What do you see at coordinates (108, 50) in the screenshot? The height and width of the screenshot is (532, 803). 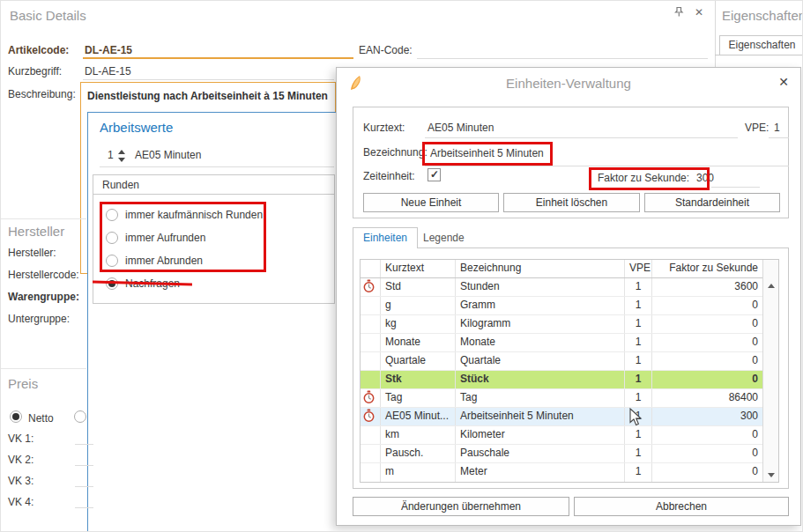 I see `artikelcode-value: DL-AE-15` at bounding box center [108, 50].